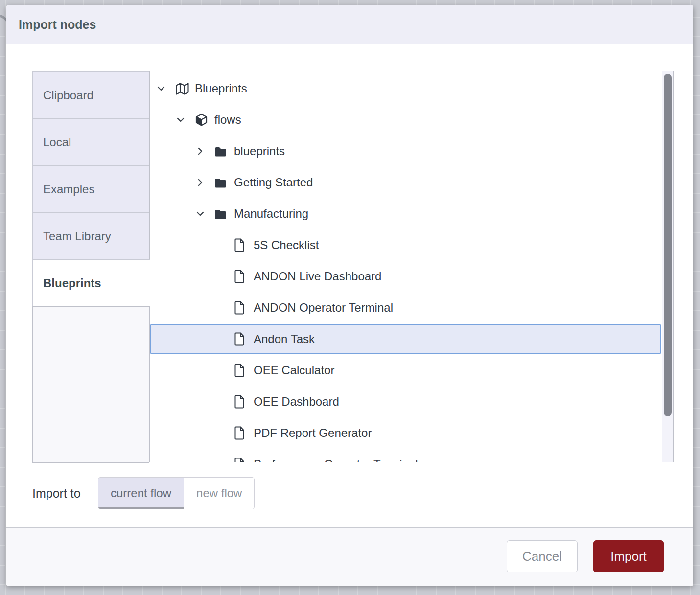 This screenshot has width=700, height=595. Describe the element at coordinates (323, 308) in the screenshot. I see `tree-item-label: ANDON Operator Terminal` at that location.